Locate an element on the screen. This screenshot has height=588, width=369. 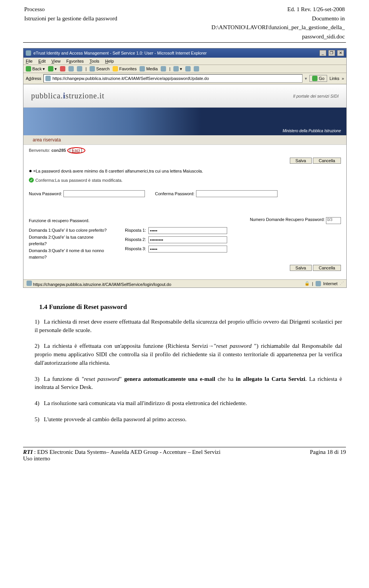
search-icon is located at coordinates (92, 69).